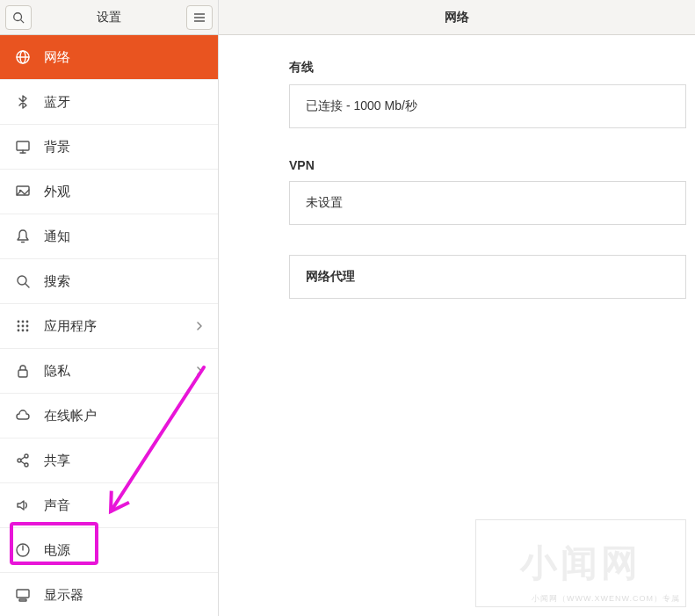 Image resolution: width=695 pixels, height=616 pixels. I want to click on sound-icon, so click(23, 505).